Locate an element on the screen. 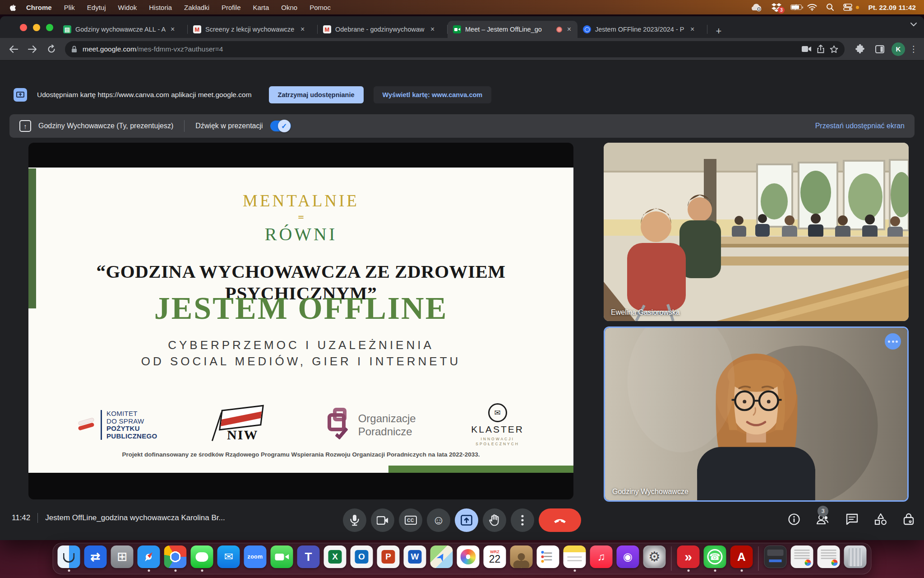 The height and width of the screenshot is (578, 924). apple-menu-icon is located at coordinates (13, 7).